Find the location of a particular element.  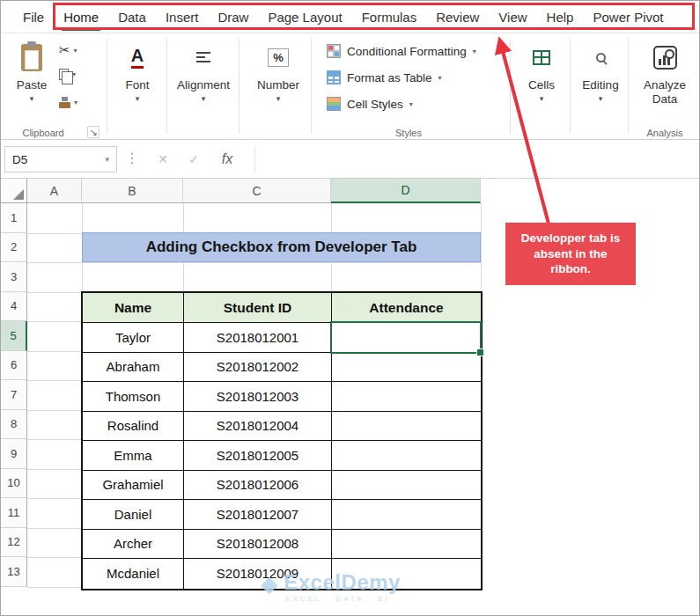

row-header-7: 7 is located at coordinates (14, 395).